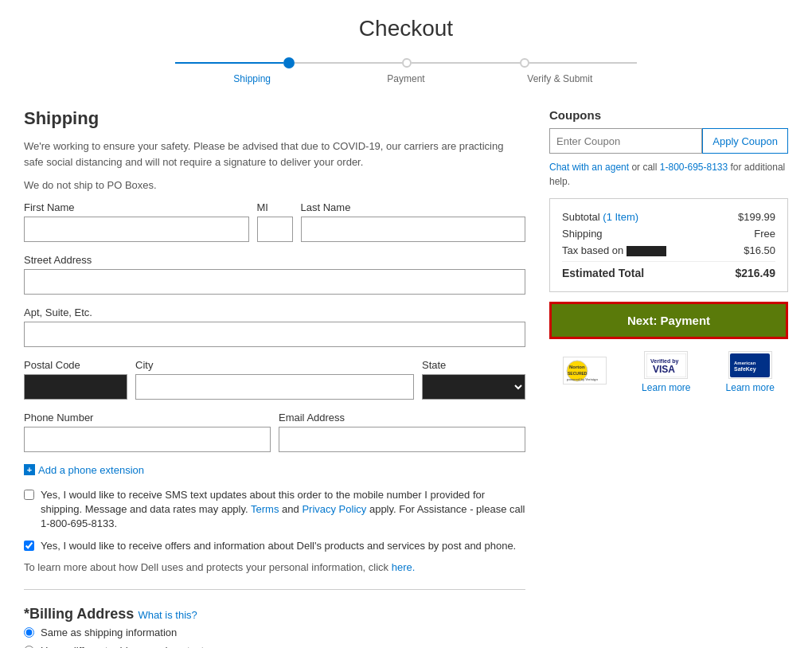 Image resolution: width=812 pixels, height=648 pixels. What do you see at coordinates (669, 141) in the screenshot?
I see `coupon-input-row: Apply Coupon` at bounding box center [669, 141].